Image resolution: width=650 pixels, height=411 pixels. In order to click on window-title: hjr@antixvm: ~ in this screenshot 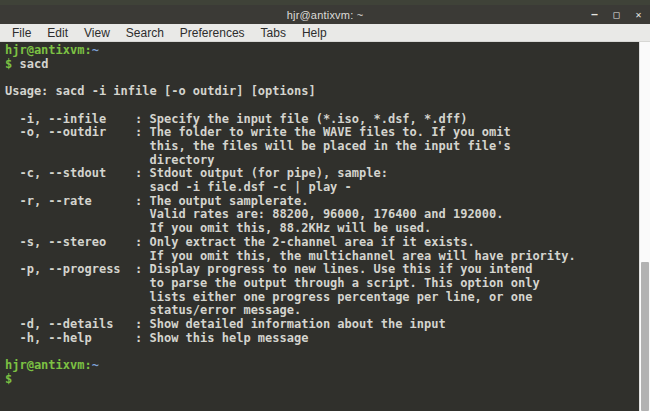, I will do `click(326, 15)`.